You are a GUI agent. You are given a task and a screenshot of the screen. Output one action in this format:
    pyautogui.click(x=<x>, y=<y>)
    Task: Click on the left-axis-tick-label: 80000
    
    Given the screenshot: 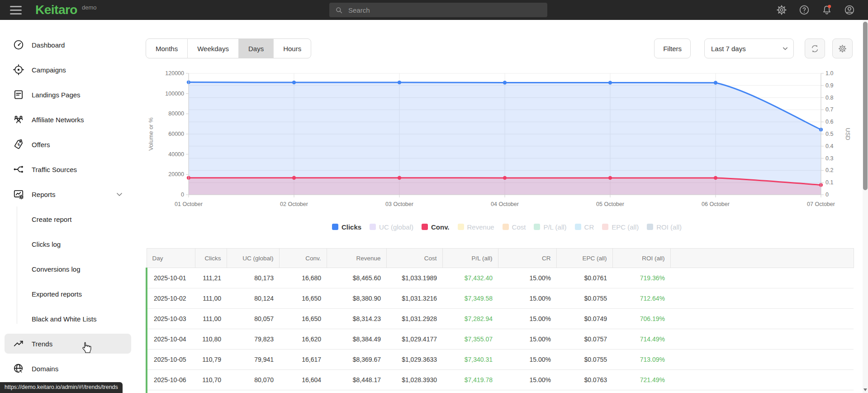 What is the action you would take?
    pyautogui.click(x=176, y=114)
    